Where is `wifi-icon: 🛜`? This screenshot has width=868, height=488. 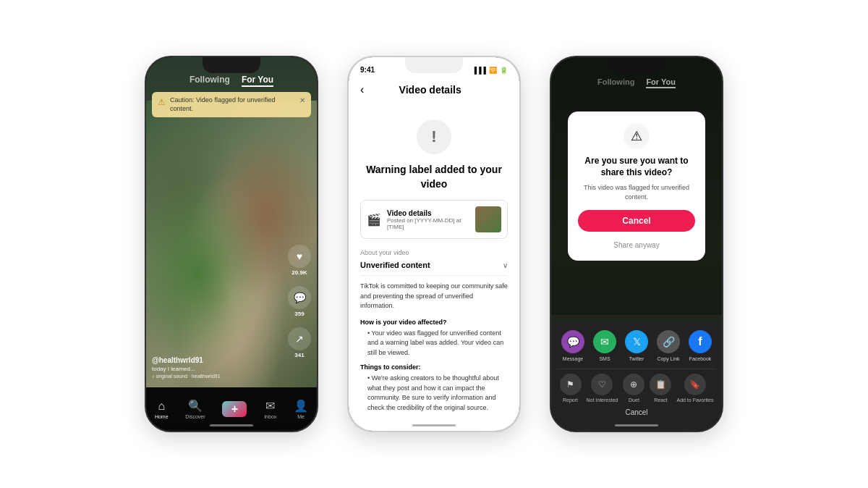 wifi-icon: 🛜 is located at coordinates (493, 70).